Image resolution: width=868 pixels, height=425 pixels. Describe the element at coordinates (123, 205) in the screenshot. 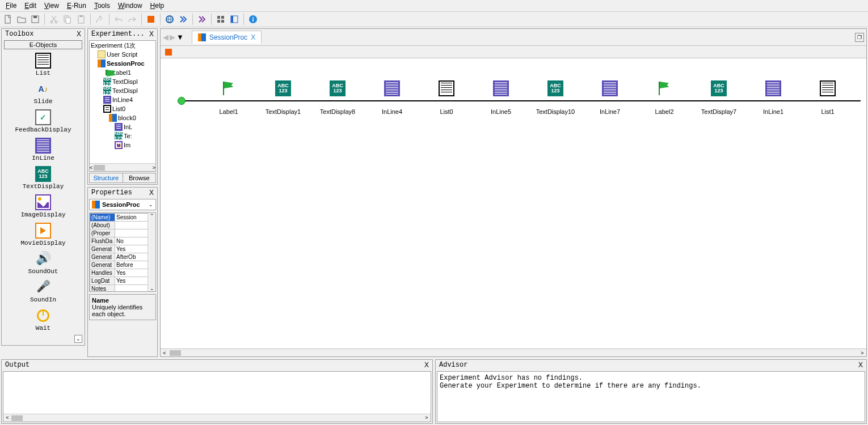

I see `properties-object-selector: SessionProc ⌄` at that location.